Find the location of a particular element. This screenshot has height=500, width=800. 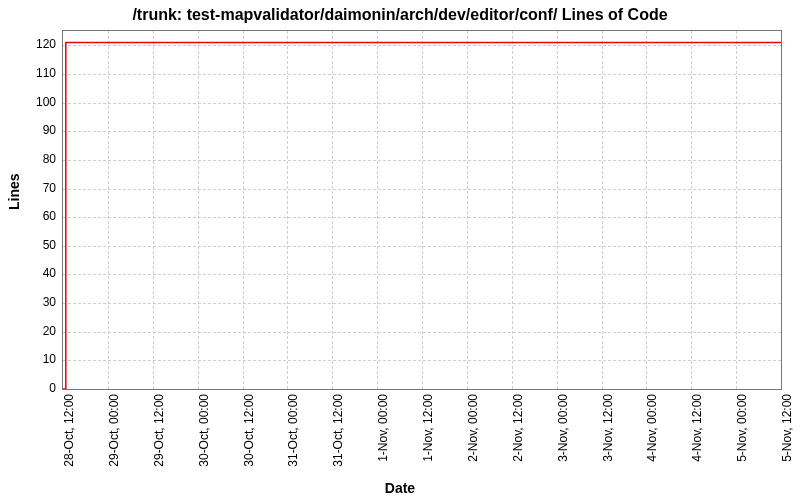

y-tick-label: 90 is located at coordinates (35, 130).